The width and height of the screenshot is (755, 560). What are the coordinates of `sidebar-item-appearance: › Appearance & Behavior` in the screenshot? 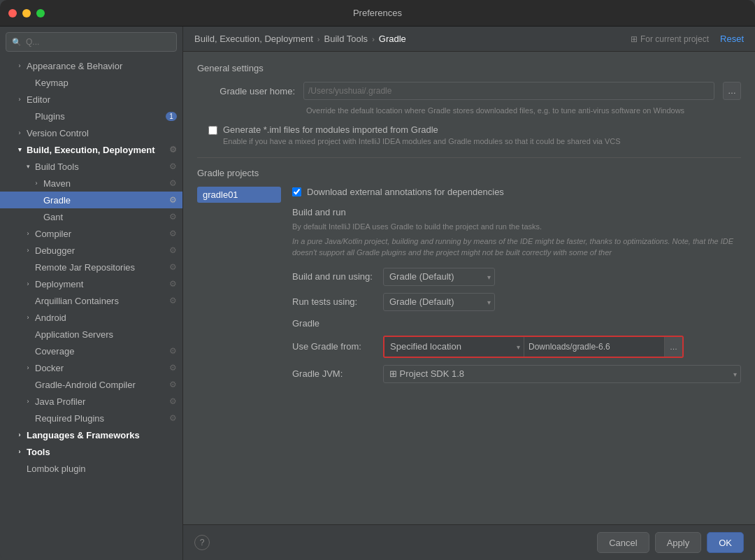 It's located at (91, 66).